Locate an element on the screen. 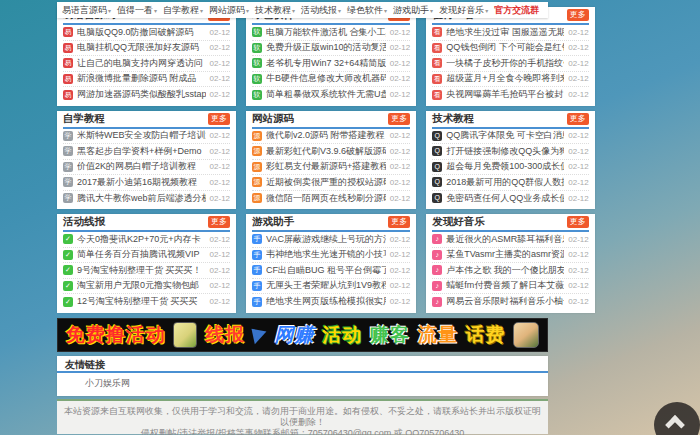 The height and width of the screenshot is (435, 700). list-item: 软 电脑万能软件激活机 合集小工具 02-12 is located at coordinates (331, 33).